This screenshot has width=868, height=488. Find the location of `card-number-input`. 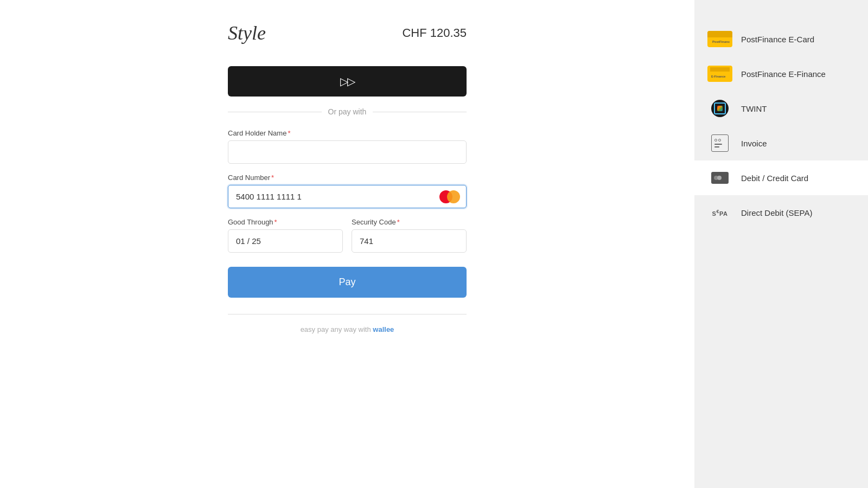

card-number-input is located at coordinates (347, 196).